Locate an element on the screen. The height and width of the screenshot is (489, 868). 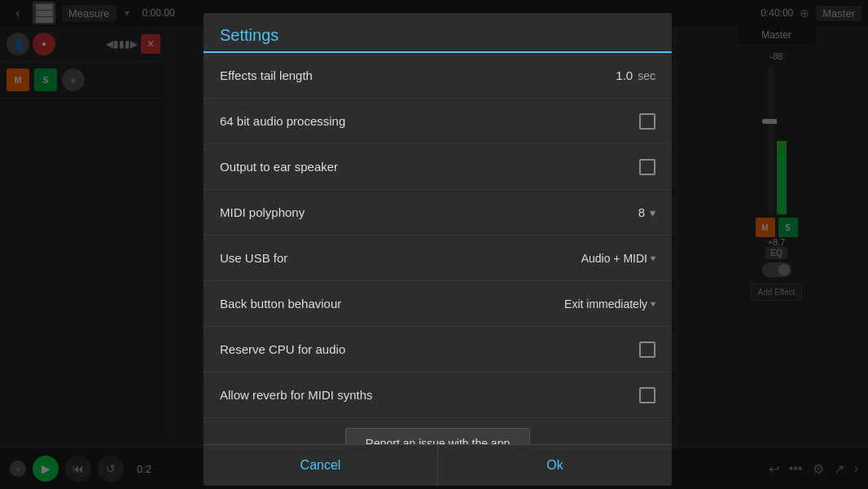
midi-polyphony-number: 8 is located at coordinates (642, 212).